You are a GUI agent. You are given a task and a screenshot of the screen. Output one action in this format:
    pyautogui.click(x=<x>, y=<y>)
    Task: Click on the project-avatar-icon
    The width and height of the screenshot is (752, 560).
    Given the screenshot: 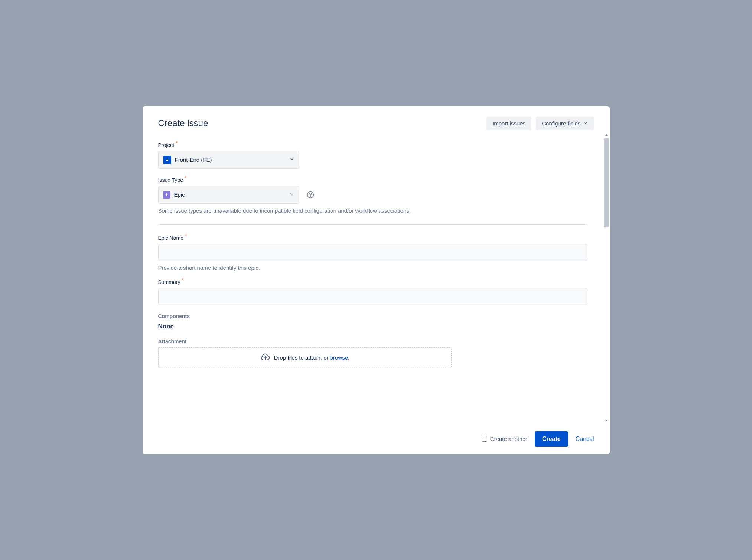 What is the action you would take?
    pyautogui.click(x=167, y=160)
    